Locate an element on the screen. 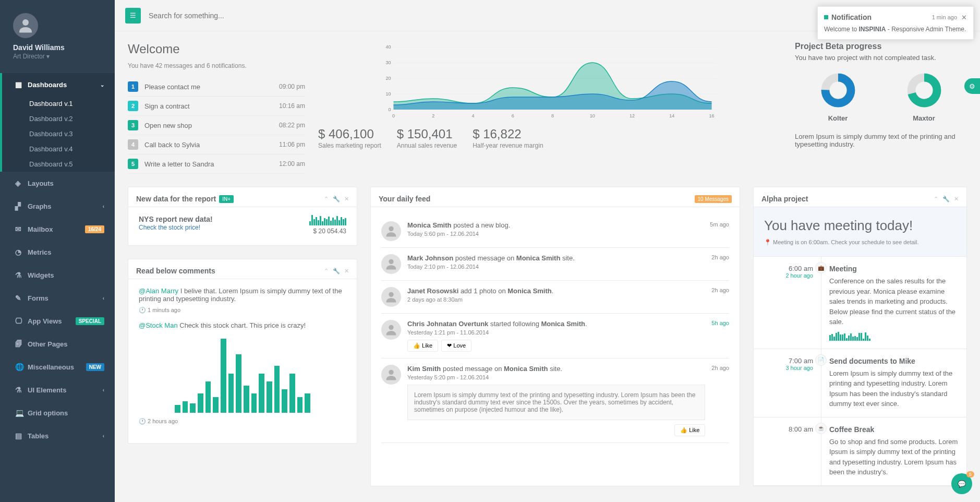 The height and width of the screenshot is (502, 980). svg-text: 20 is located at coordinates (388, 78).